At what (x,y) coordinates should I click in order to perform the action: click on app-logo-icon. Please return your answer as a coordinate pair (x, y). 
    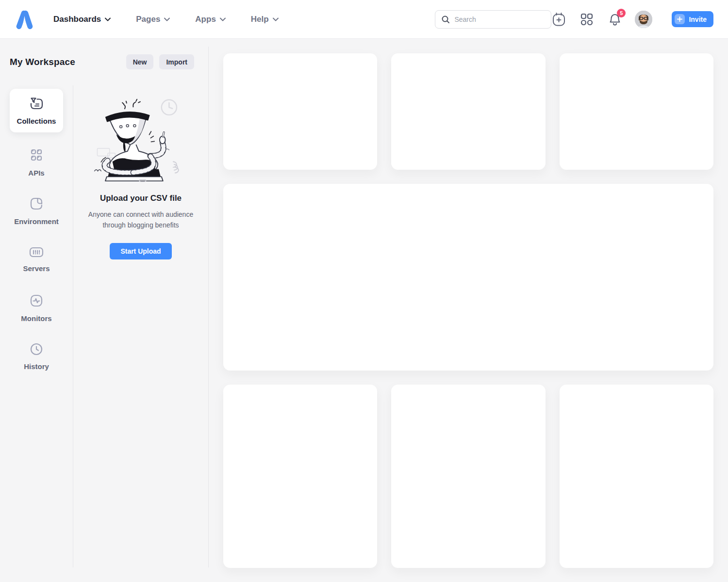
    Looking at the image, I should click on (24, 19).